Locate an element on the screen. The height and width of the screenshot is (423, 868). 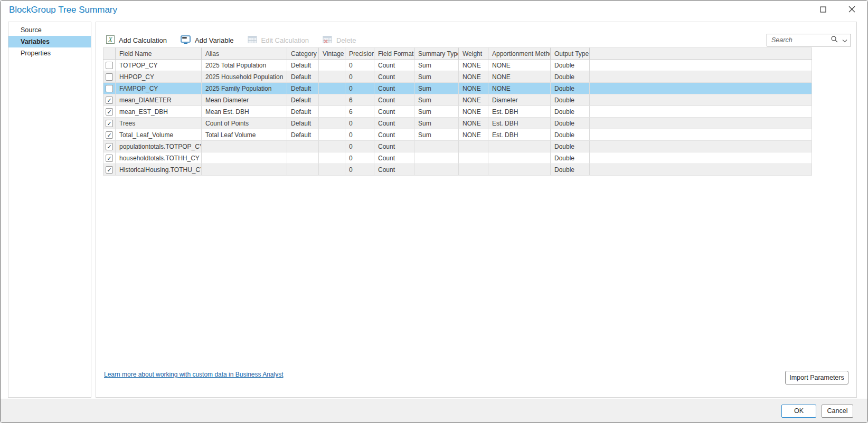
excel-x-icon: X is located at coordinates (110, 40).